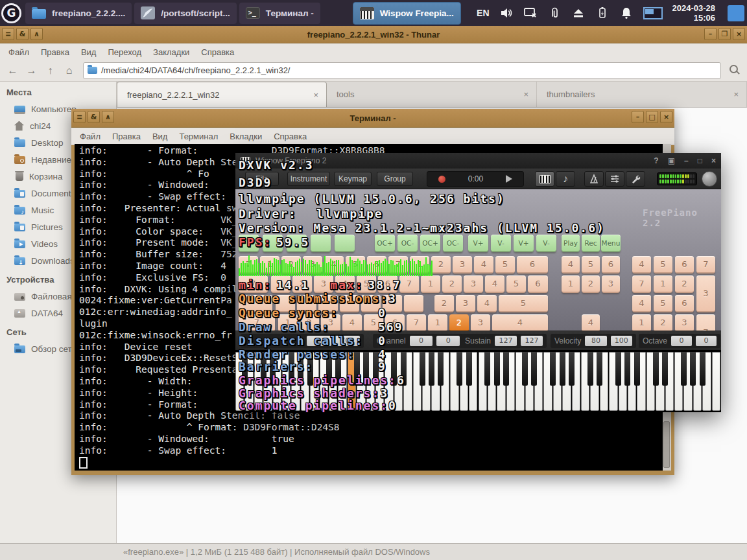  Describe the element at coordinates (653, 13) in the screenshot. I see `workspace-pager` at that location.